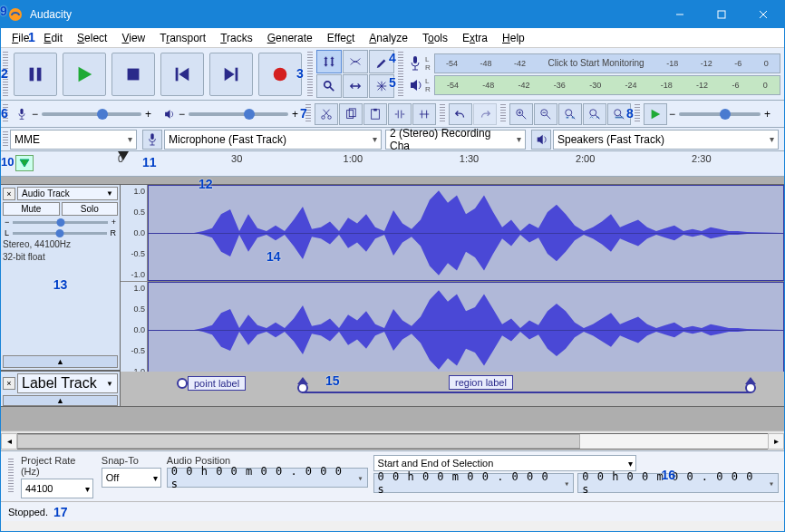 The image size is (785, 532). I want to click on project-rate-label: Project Rate (Hz), so click(58, 466).